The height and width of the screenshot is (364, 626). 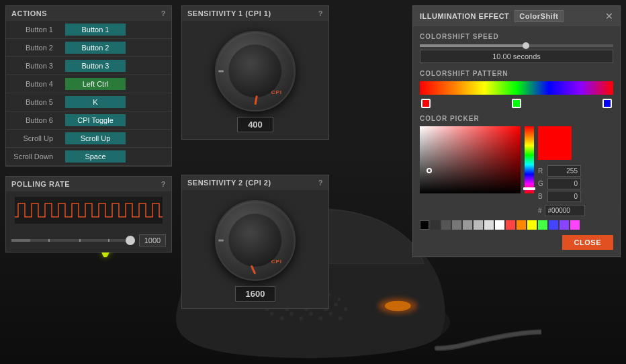 What do you see at coordinates (517, 46) in the screenshot?
I see `speed-slider` at bounding box center [517, 46].